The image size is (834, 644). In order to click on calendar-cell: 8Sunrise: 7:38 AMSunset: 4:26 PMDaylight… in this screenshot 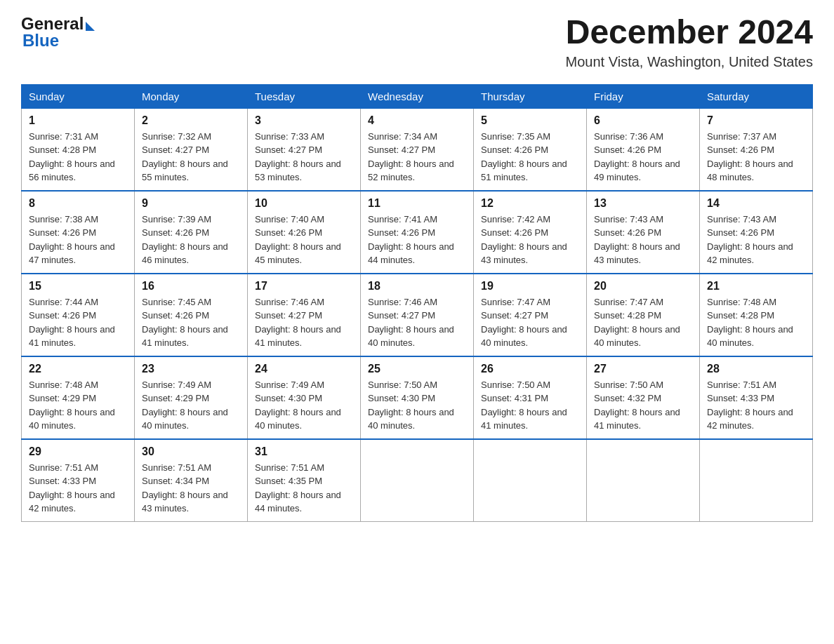, I will do `click(79, 232)`.